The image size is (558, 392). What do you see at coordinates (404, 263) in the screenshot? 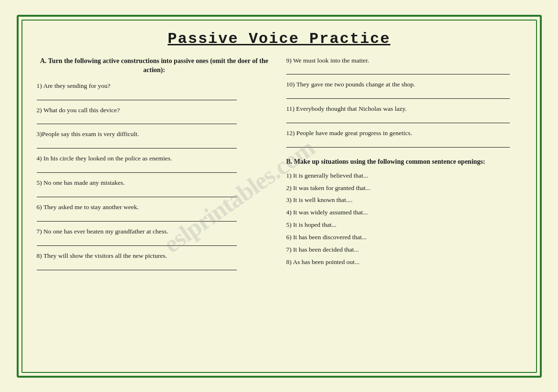
I see `situation-8: 8) As has been pointed out...` at bounding box center [404, 263].